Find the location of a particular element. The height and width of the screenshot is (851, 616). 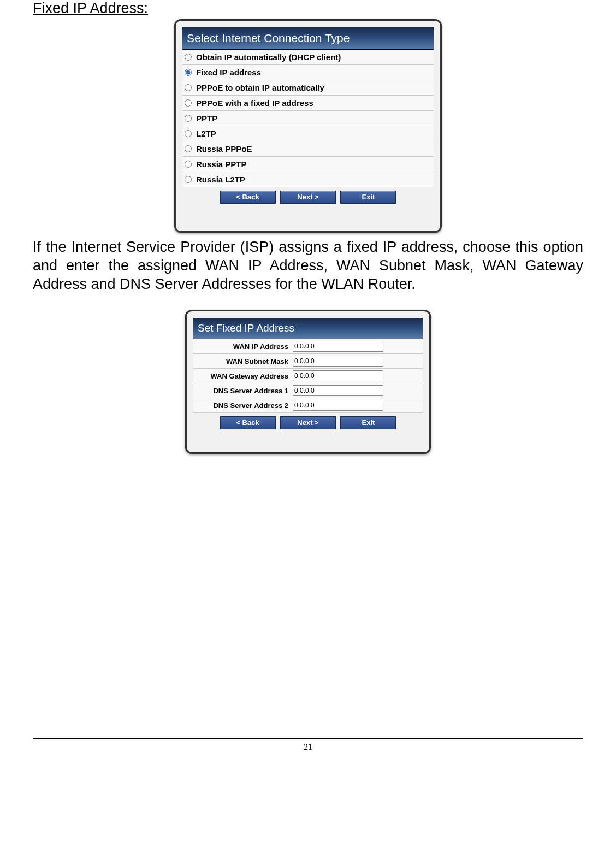

radio-label: Russia L2TP is located at coordinates (221, 179).